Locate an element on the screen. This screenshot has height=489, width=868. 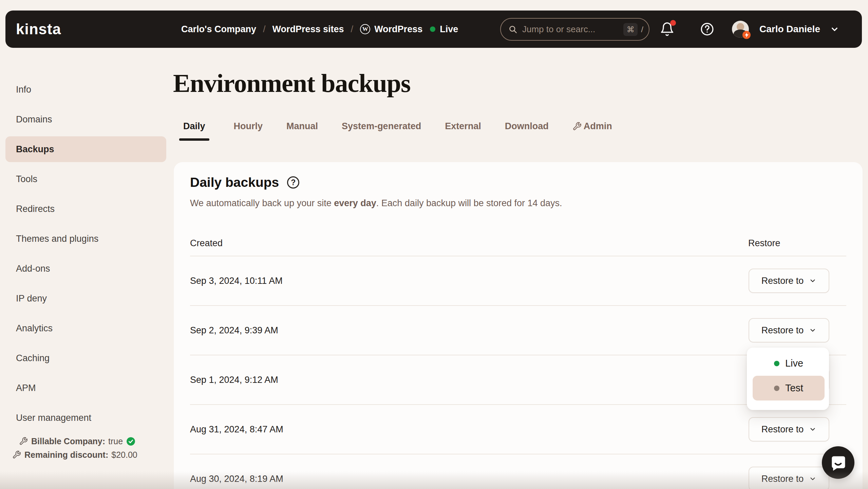
backup-created-date: Aug 31, 2024, 8:47 AM is located at coordinates (237, 429).